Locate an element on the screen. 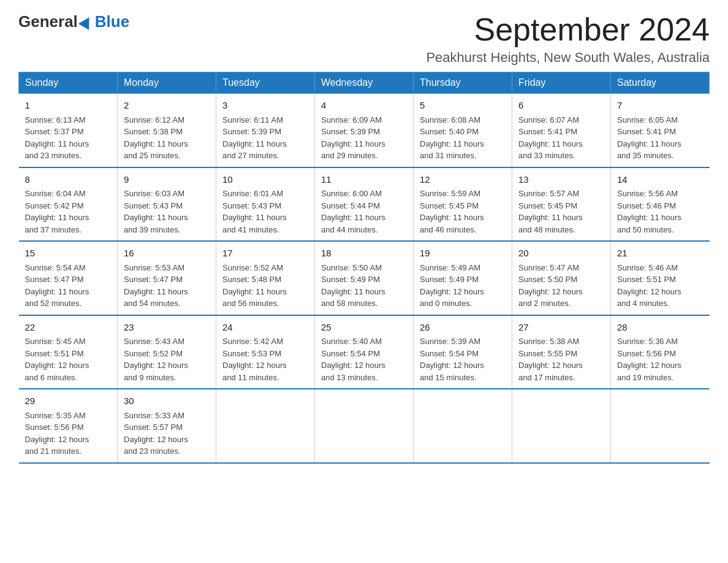 Image resolution: width=728 pixels, height=563 pixels. calendar-day-cell: 21Sunrise: 5:46 AMSunset: 5:51 PMDayligh… is located at coordinates (661, 278).